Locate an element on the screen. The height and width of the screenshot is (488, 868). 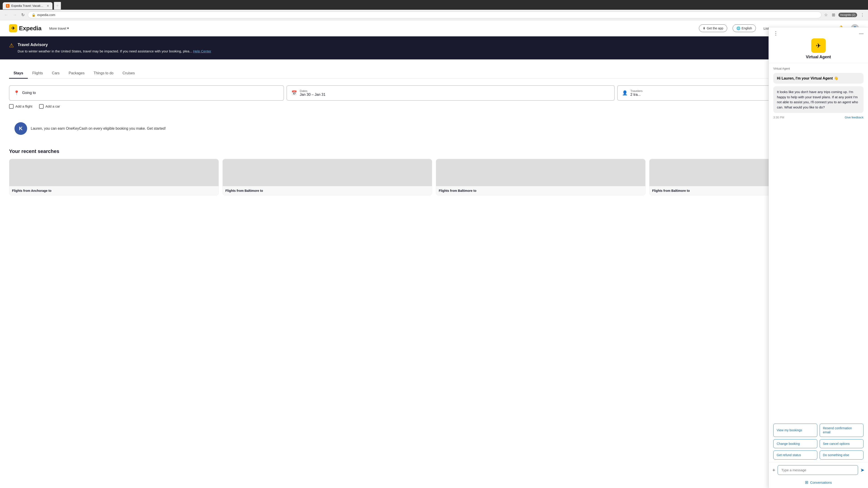
add-car-checkbox: Add a car is located at coordinates (50, 106).